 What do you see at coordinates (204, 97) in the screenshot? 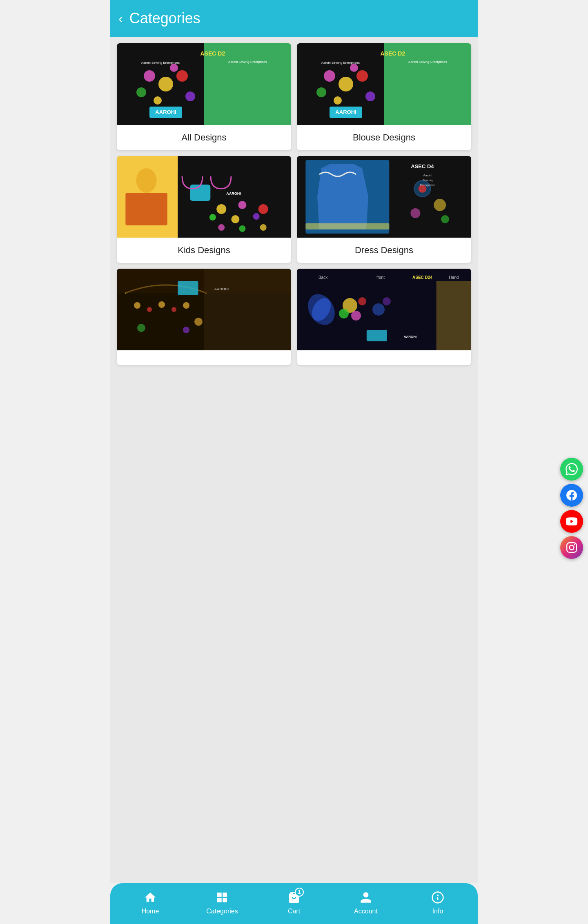
I see `category-card-all-designs: ASEC D2 Aarohi Sewing Enterprises AAROHI…` at bounding box center [204, 97].